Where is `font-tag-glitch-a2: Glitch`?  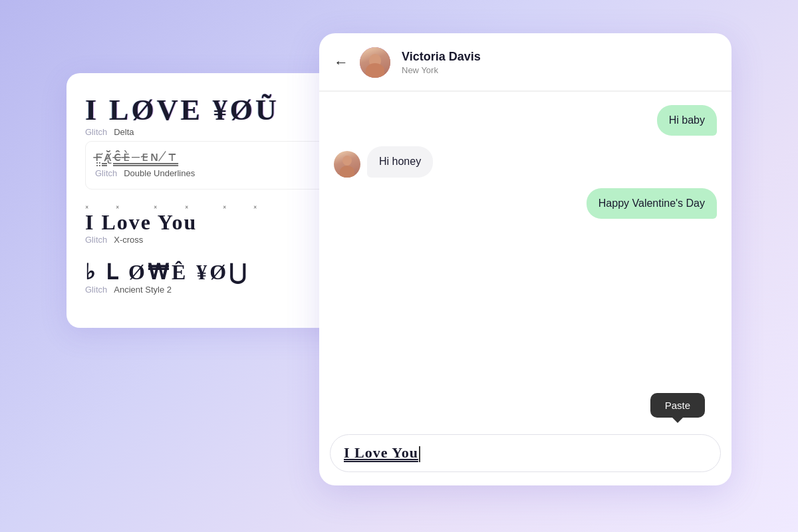
font-tag-glitch-a2: Glitch is located at coordinates (96, 290).